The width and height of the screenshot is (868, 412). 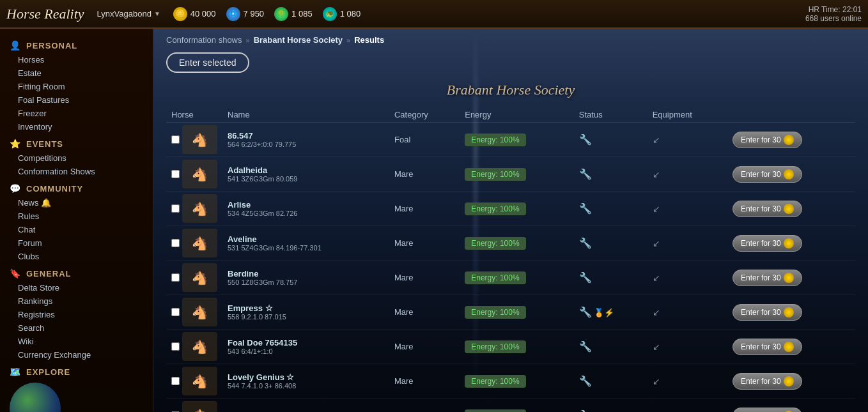 I want to click on horse-name: Foal Doe 7654135, so click(x=306, y=342).